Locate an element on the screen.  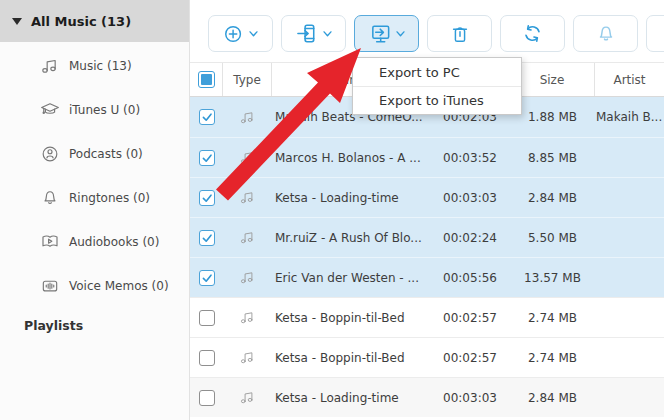
song-size: 13.57 MB is located at coordinates (552, 278).